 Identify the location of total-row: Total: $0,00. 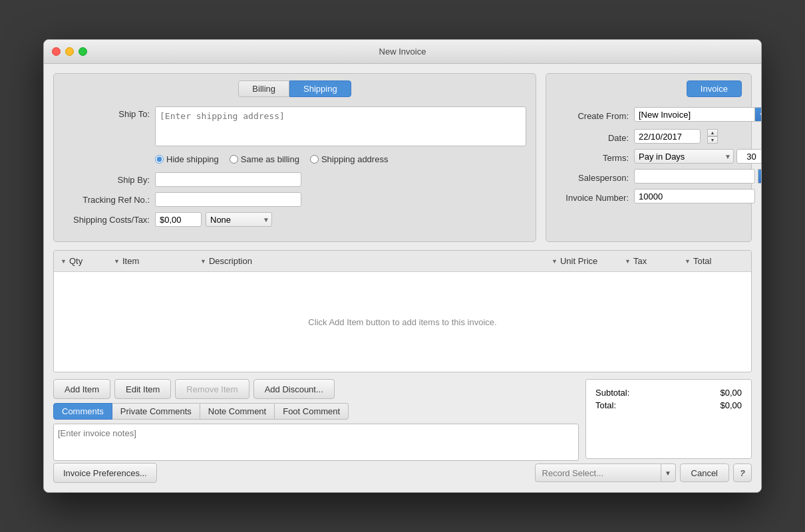
(669, 406).